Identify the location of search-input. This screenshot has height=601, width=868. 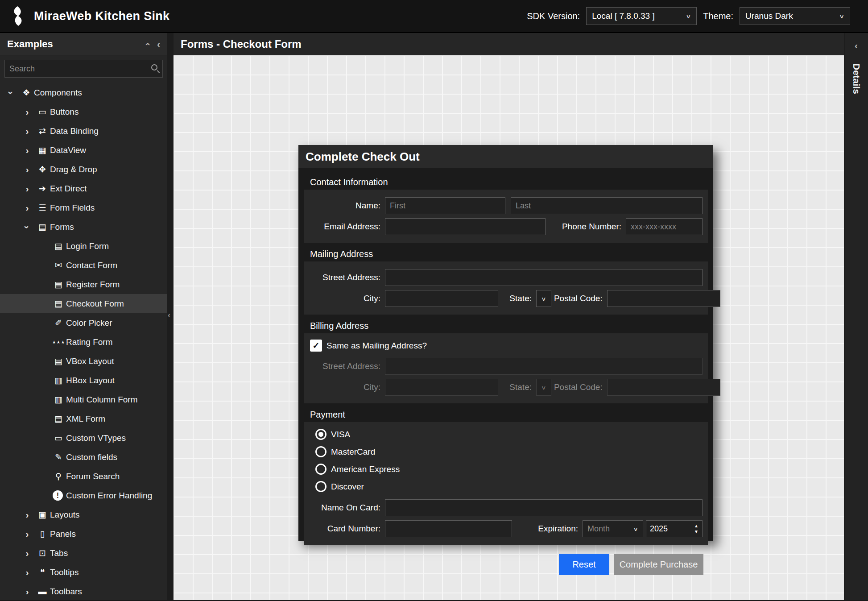
(84, 69).